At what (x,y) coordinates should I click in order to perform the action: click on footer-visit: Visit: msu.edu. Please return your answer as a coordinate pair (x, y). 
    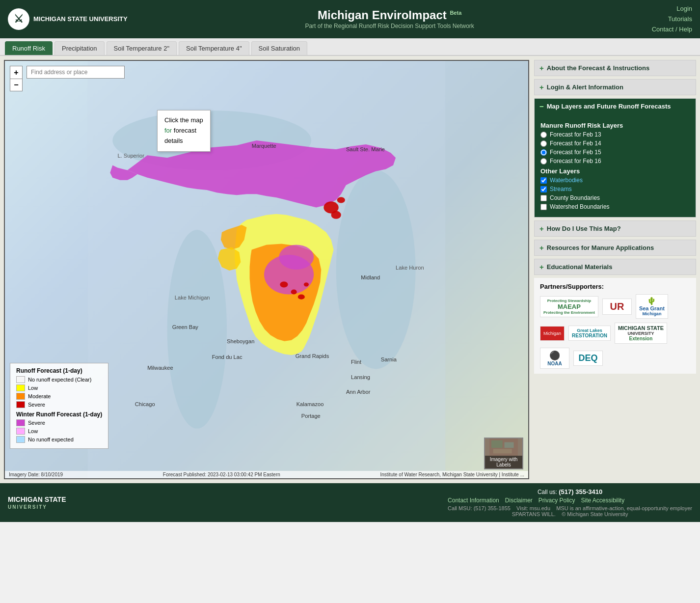
    Looking at the image, I should click on (533, 508).